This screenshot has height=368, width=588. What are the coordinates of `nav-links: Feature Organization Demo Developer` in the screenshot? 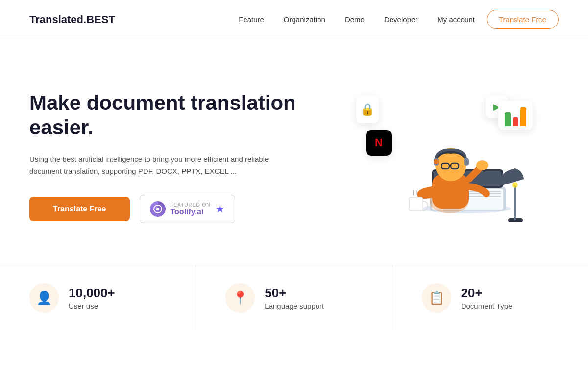 It's located at (328, 20).